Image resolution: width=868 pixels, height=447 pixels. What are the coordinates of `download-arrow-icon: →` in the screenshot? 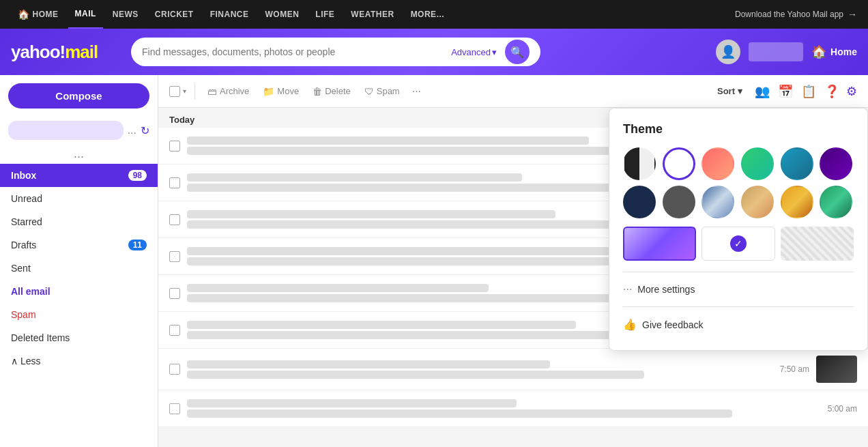 It's located at (852, 14).